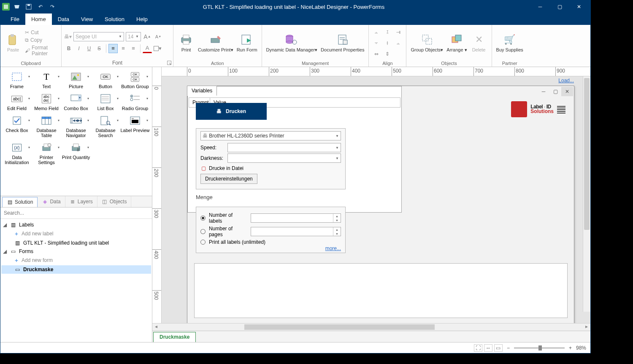 The height and width of the screenshot is (364, 633). Describe the element at coordinates (387, 54) in the screenshot. I see `dist-v: ⇕` at that location.